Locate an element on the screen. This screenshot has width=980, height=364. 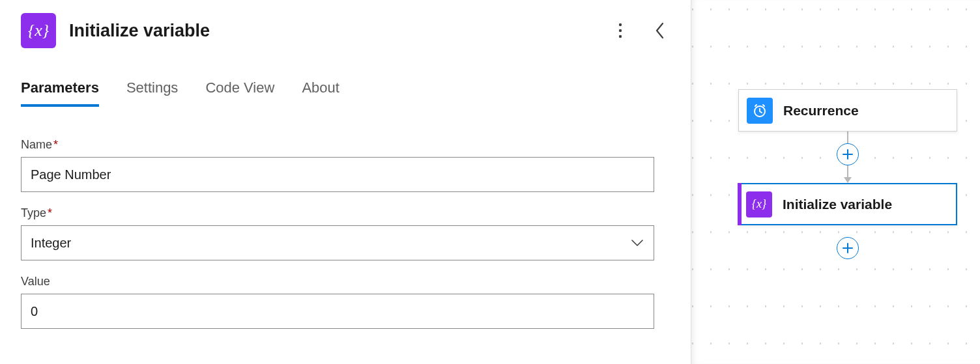
field-value: Value is located at coordinates (345, 302).